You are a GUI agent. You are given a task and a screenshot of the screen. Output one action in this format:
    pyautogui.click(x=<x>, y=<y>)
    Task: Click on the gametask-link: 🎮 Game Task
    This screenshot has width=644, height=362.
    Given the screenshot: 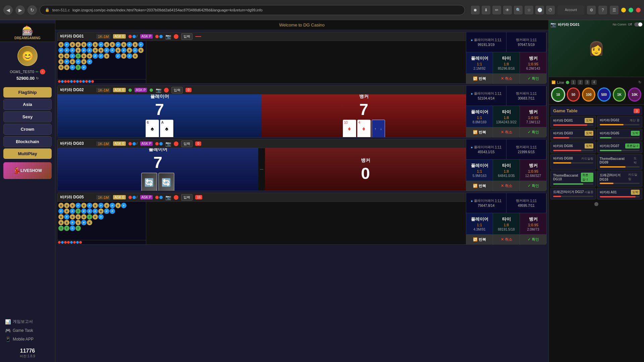 What is the action you would take?
    pyautogui.click(x=28, y=330)
    